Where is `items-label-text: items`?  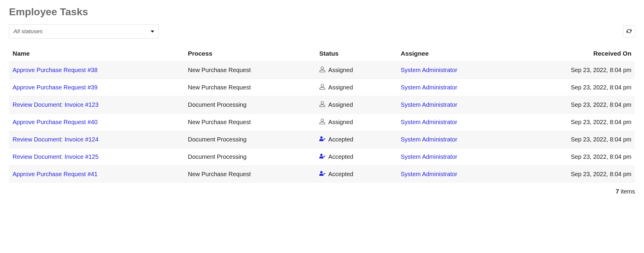 items-label-text: items is located at coordinates (628, 191).